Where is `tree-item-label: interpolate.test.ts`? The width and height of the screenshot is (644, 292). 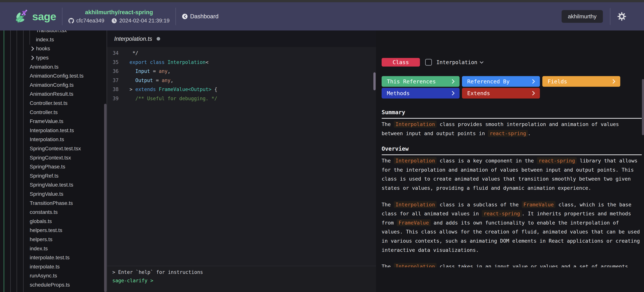
tree-item-label: interpolate.test.ts is located at coordinates (50, 258).